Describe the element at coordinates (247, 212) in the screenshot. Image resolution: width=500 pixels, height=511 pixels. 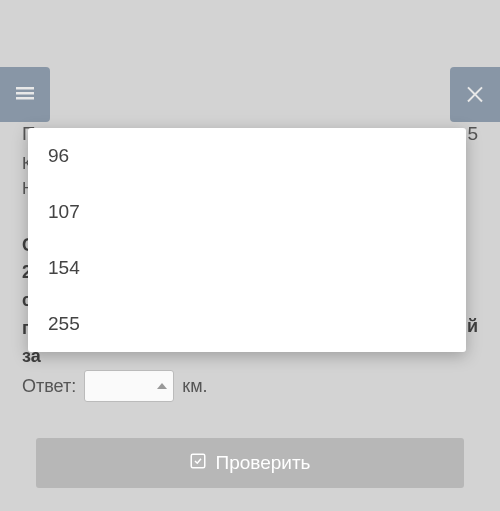
I see `dropdown-option: 107` at that location.